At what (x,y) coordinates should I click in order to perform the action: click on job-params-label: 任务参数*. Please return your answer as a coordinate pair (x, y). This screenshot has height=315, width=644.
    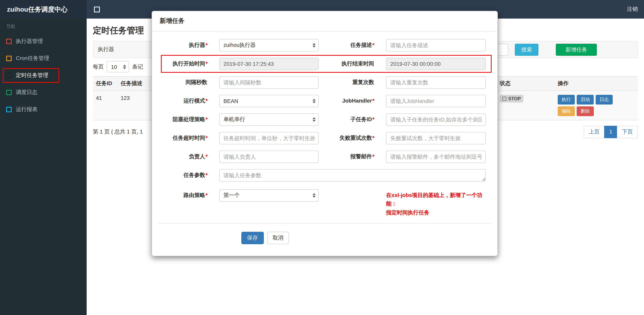
    Looking at the image, I should click on (186, 174).